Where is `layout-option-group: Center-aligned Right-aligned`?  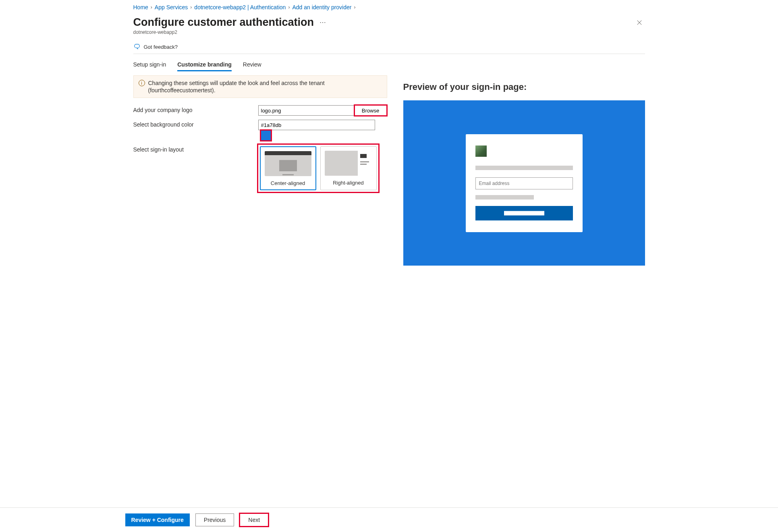
layout-option-group: Center-aligned Right-aligned is located at coordinates (318, 168).